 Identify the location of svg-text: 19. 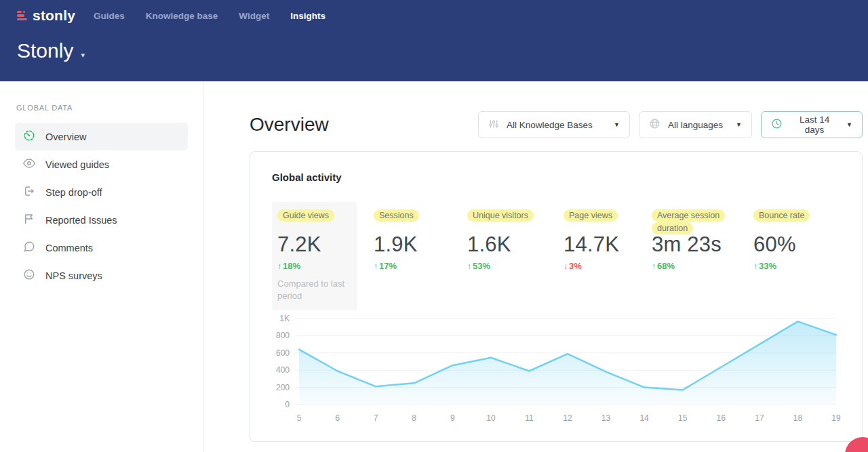
(836, 418).